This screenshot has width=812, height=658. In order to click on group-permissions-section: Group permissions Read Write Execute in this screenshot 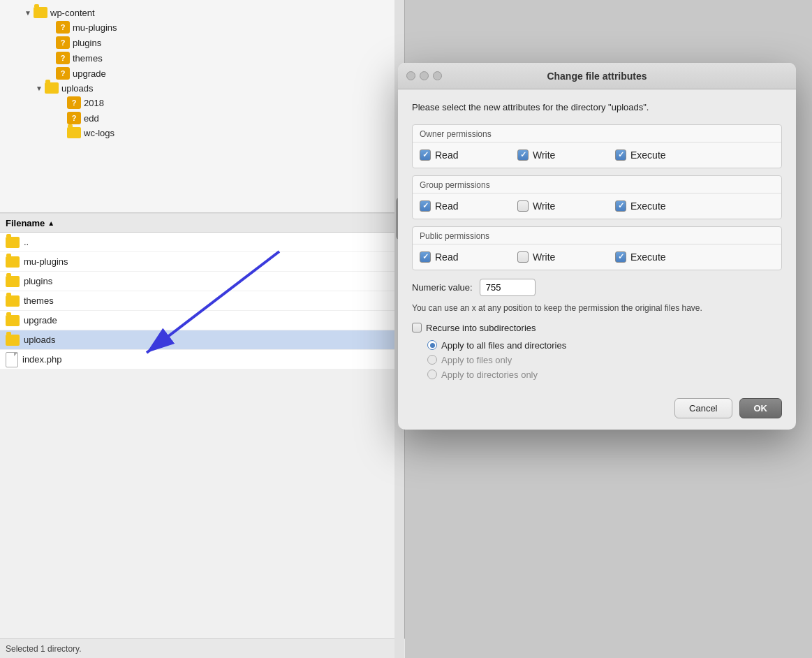, I will do `click(597, 197)`.